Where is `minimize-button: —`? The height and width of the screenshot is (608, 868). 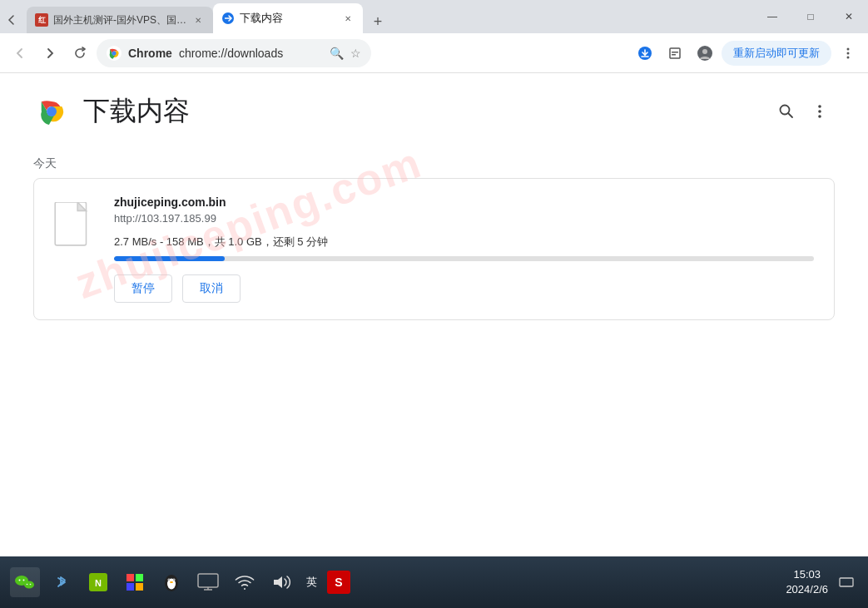
minimize-button: — is located at coordinates (772, 17).